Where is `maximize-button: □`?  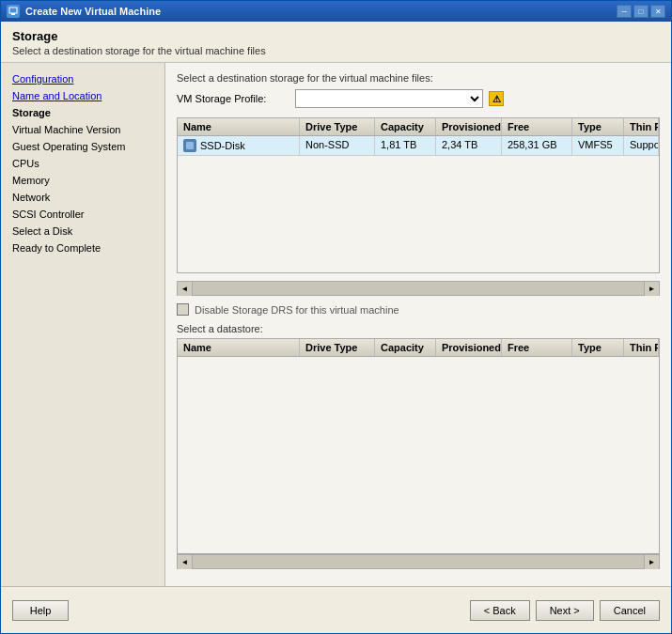
maximize-button: □ is located at coordinates (641, 11).